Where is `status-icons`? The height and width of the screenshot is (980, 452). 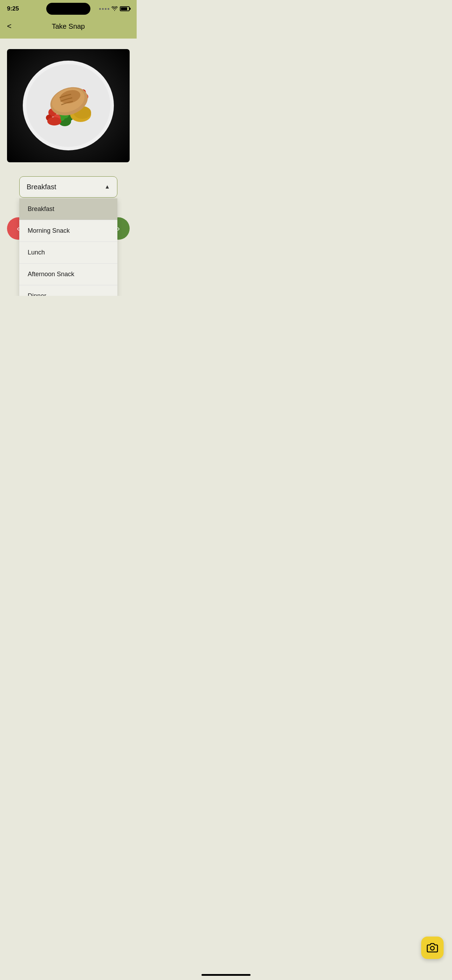 status-icons is located at coordinates (115, 9).